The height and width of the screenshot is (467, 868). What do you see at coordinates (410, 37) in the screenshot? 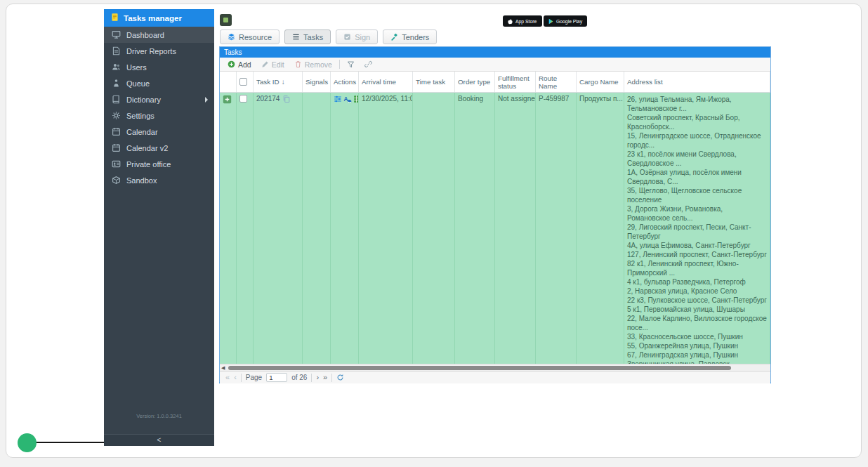
I see `tab-tenders: Tenders` at bounding box center [410, 37].